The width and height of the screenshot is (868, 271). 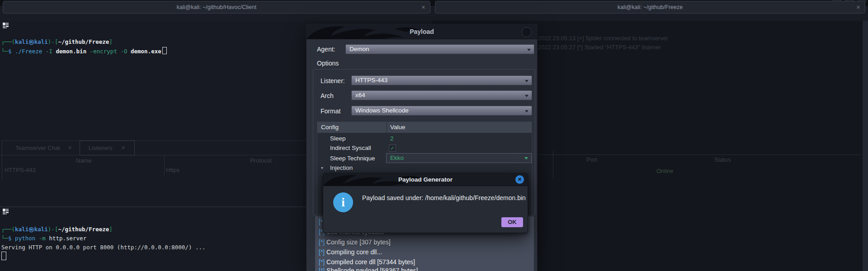 I want to click on payload-generator-modal: Payload Generator ✕ i Payload saved unde…, so click(x=425, y=203).